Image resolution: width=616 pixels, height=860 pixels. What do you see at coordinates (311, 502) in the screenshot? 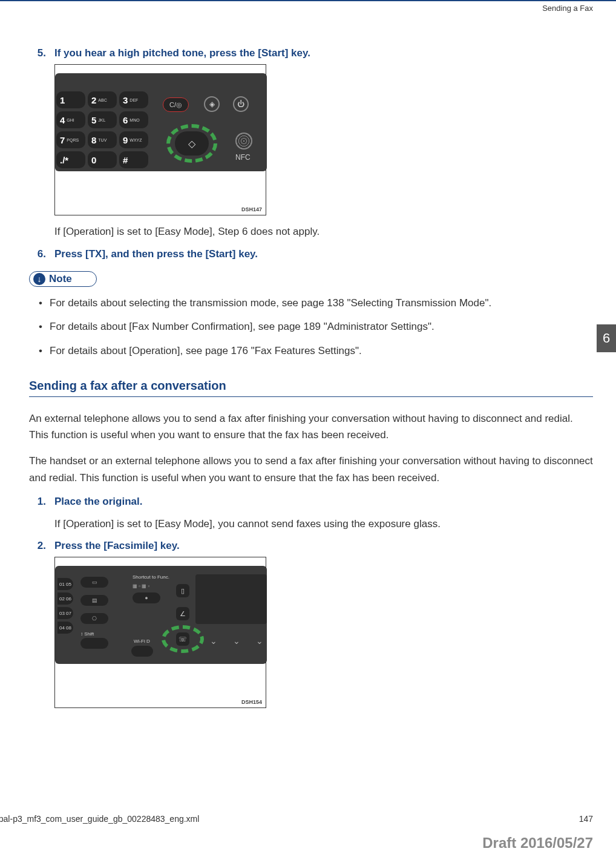
I see `step-1: 1. Place the original.` at bounding box center [311, 502].